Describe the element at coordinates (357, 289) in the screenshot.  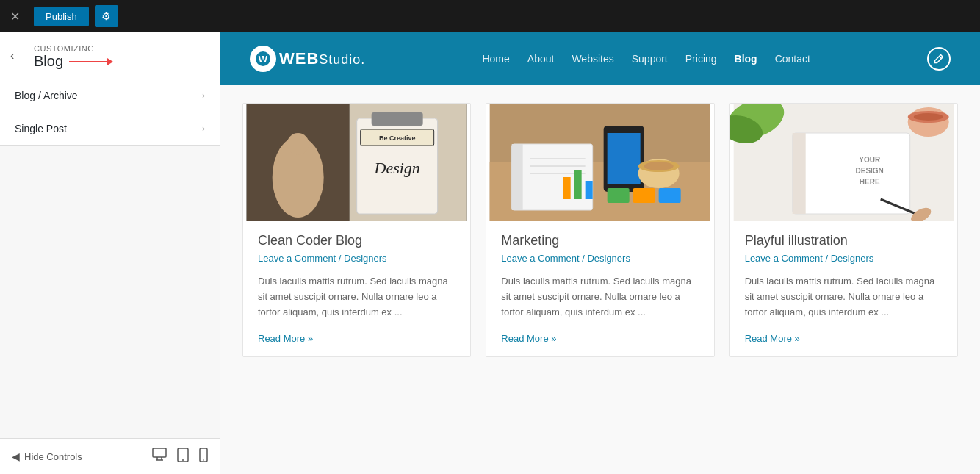
I see `card-body-1: Clean Coder Blog Leave a Comment / Desig…` at that location.